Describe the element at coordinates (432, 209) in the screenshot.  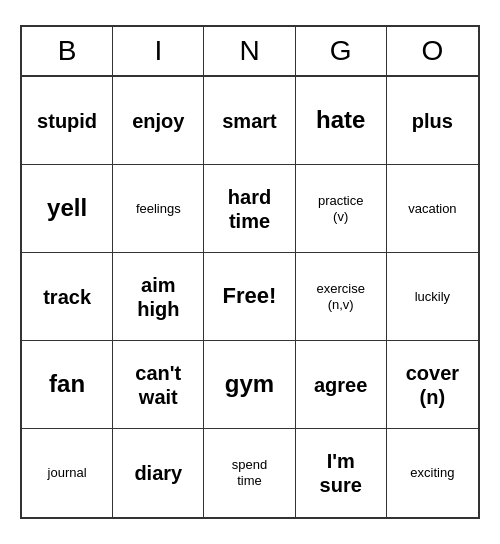
I see `cell-text-9: vacation` at that location.